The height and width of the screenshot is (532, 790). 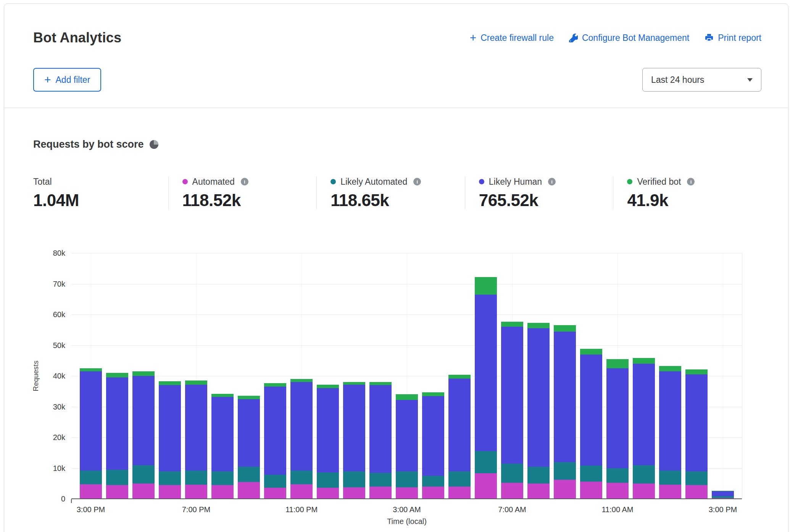 What do you see at coordinates (73, 80) in the screenshot?
I see `add-filter-label: Add filter` at bounding box center [73, 80].